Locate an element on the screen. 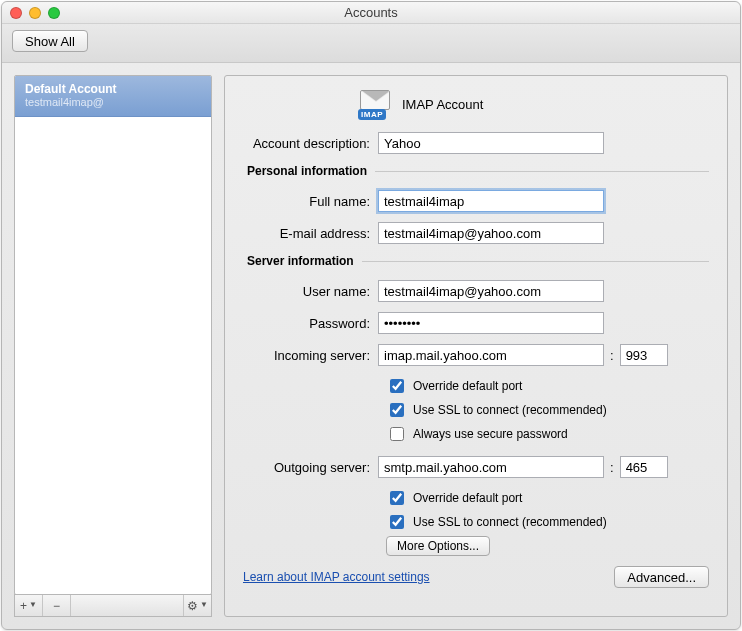 The width and height of the screenshot is (742, 631). outgoing-server-input is located at coordinates (491, 467).